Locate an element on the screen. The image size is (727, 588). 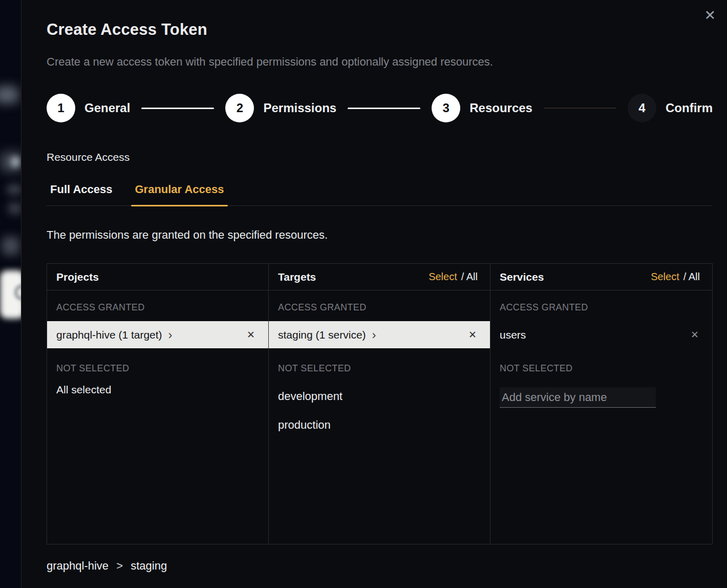
granted-project-name: graphql-hive (1 target) is located at coordinates (110, 335).